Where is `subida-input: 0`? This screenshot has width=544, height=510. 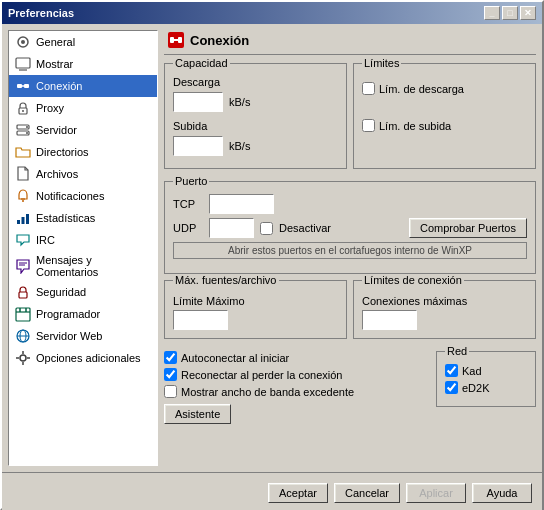
subida-input: 0 is located at coordinates (198, 146).